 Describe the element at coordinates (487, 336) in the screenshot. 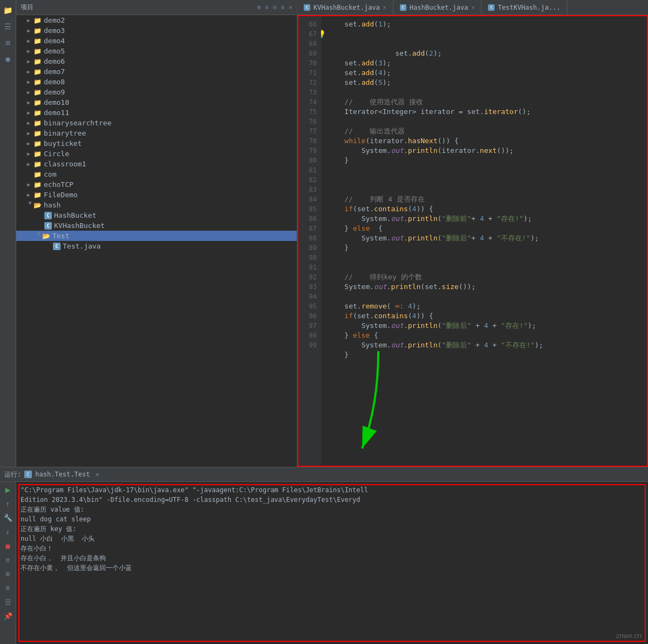

I see `code-line-96: } else {` at that location.